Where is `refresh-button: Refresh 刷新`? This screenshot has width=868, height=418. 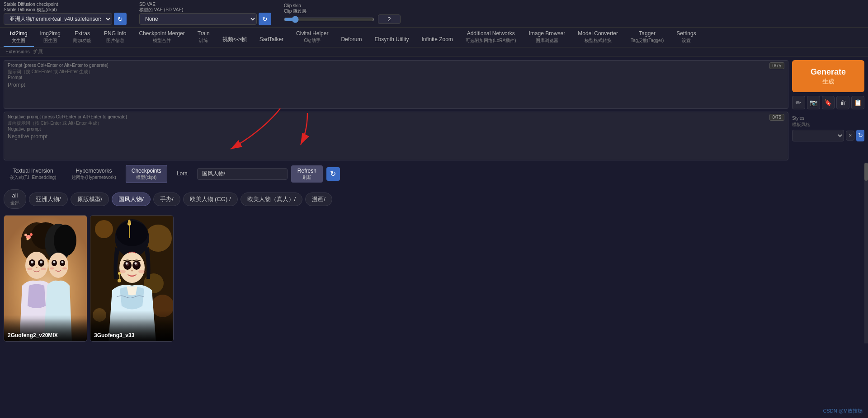 refresh-button: Refresh 刷新 is located at coordinates (307, 174).